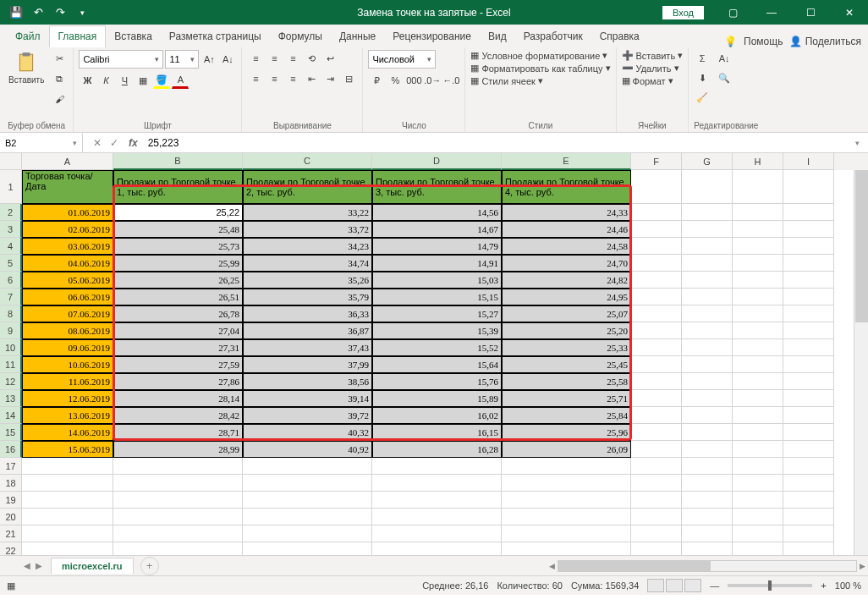  Describe the element at coordinates (308, 314) in the screenshot. I see `cell-data: 36,33` at that location.